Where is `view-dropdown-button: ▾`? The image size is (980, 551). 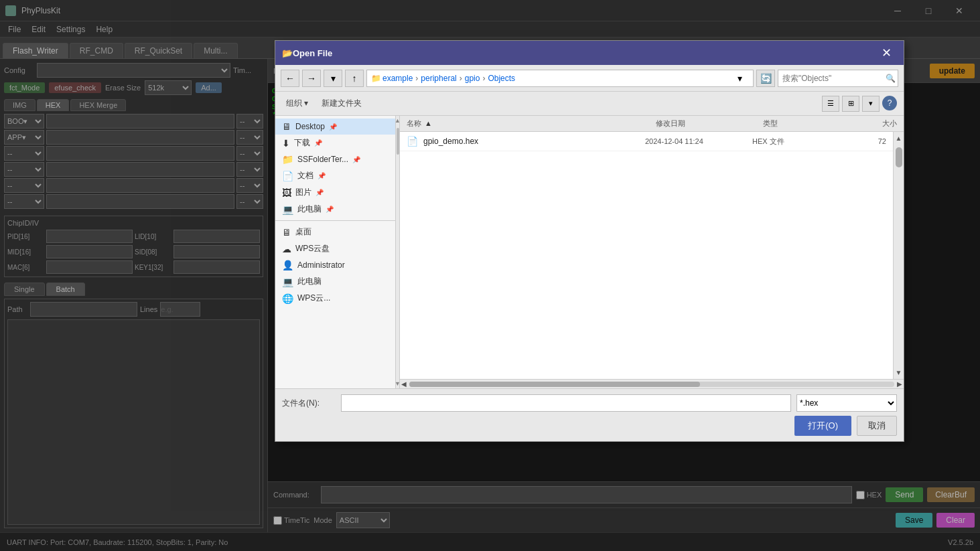 view-dropdown-button: ▾ is located at coordinates (871, 104).